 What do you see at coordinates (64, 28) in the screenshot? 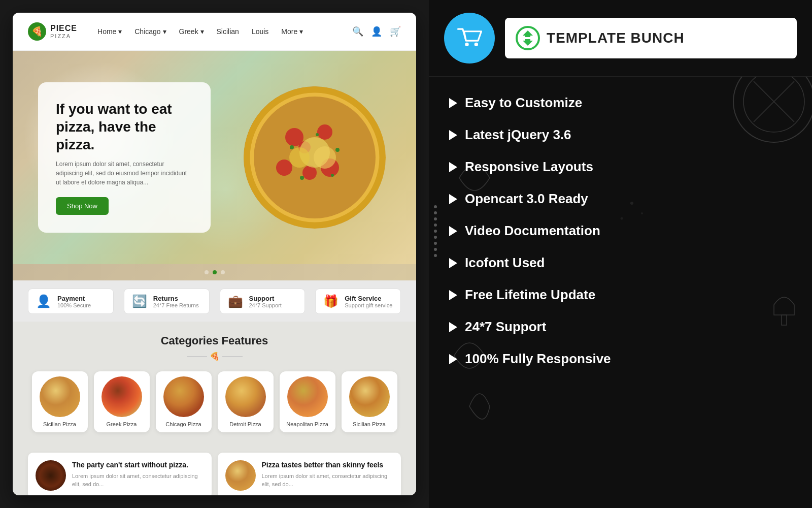
I see `logo-name: PIECE` at bounding box center [64, 28].